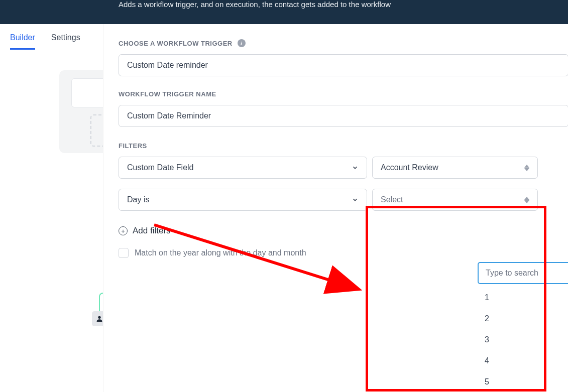 The height and width of the screenshot is (392, 568). Describe the element at coordinates (23, 41) in the screenshot. I see `tab-builder: Builder` at that location.